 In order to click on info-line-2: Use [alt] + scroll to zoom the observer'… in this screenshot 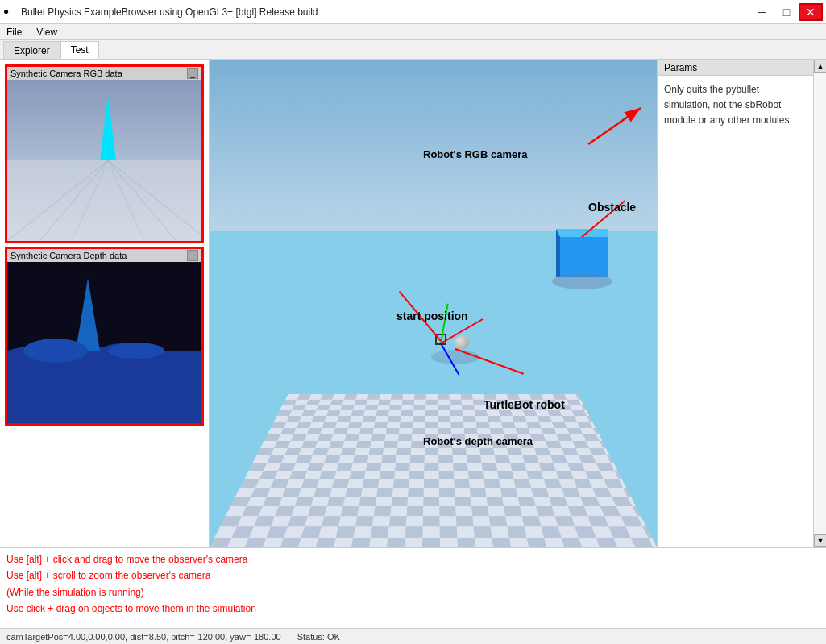, I will do `click(413, 575)`.